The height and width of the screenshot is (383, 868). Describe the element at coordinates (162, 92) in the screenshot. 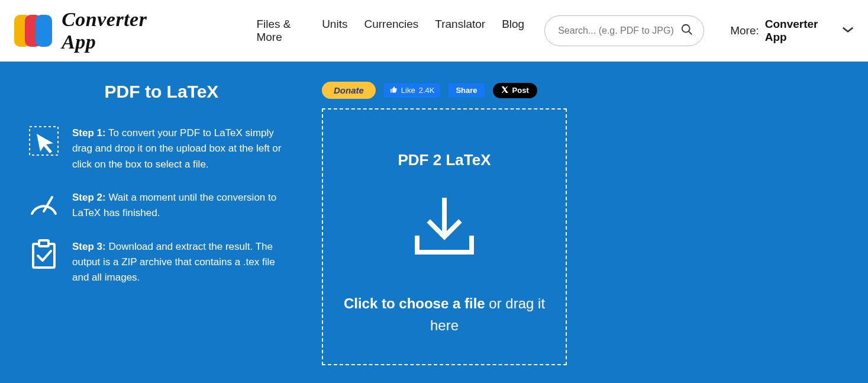

I see `page-title: PDF to LaTeX` at that location.